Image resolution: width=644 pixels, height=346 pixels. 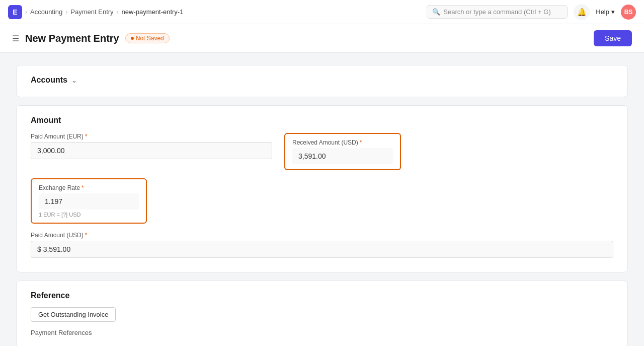 What do you see at coordinates (603, 12) in the screenshot?
I see `help-label: Help` at bounding box center [603, 12].